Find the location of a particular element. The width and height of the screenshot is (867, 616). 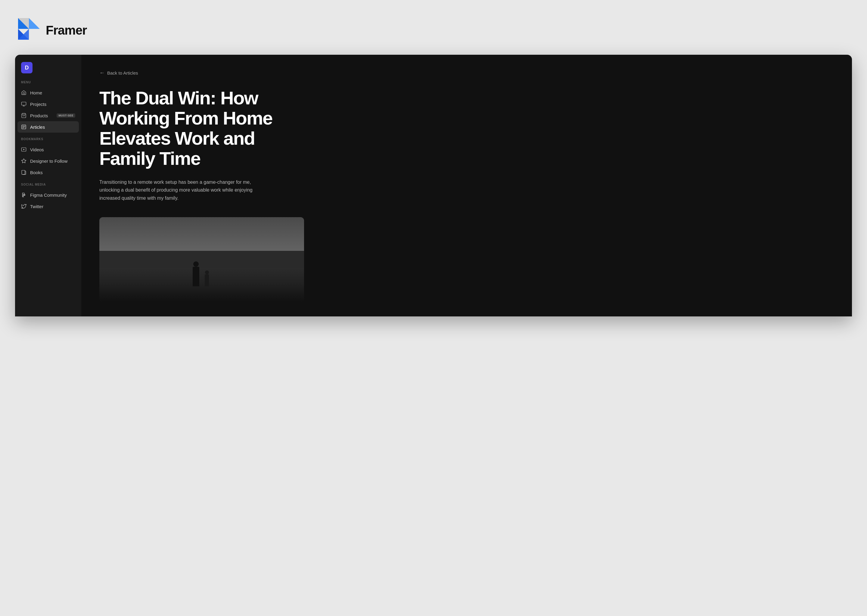

articles-label: Articles is located at coordinates (37, 127).